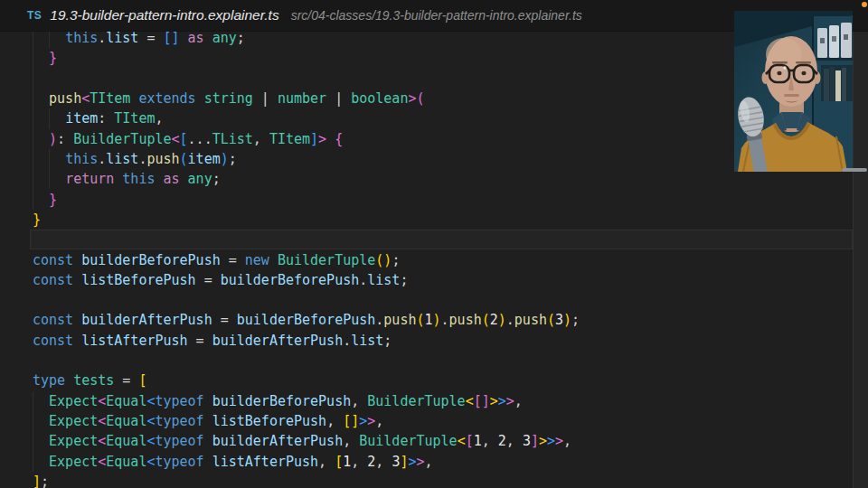 This screenshot has height=488, width=868. I want to click on code-line: const listBeforePush = builderBeforePush…, so click(221, 280).